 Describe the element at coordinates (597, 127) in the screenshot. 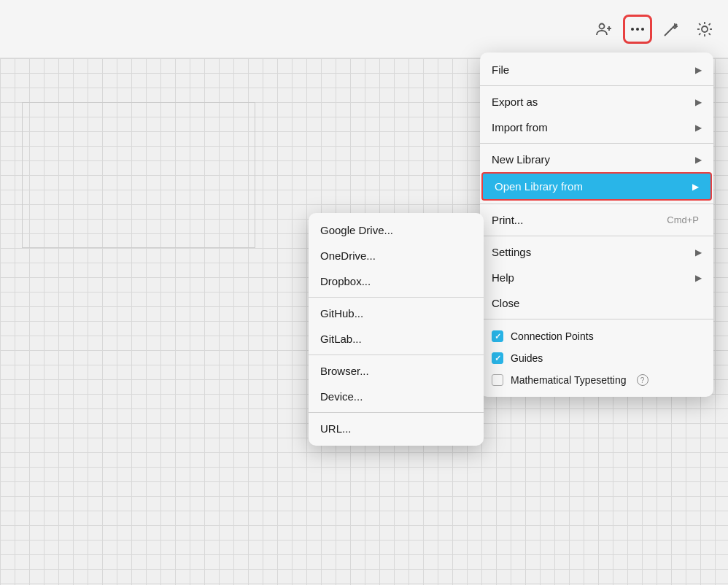

I see `menu-item-import-from: Import from ▶` at that location.